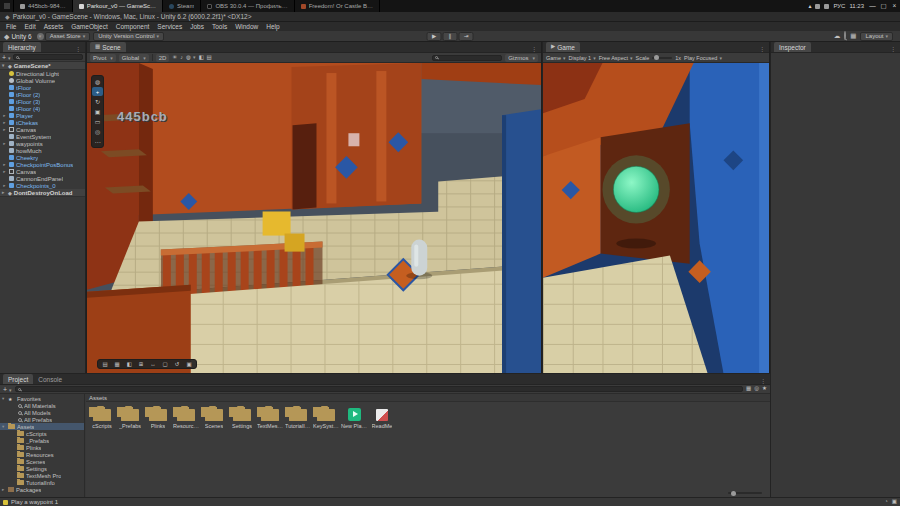 The width and height of the screenshot is (900, 506). What do you see at coordinates (22, 47) in the screenshot?
I see `tab-hierarchy: Hierarchy` at bounding box center [22, 47].